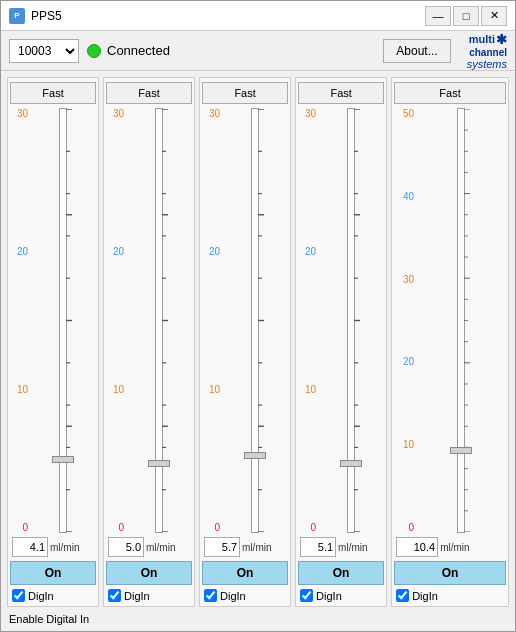 This screenshot has height=632, width=516. What do you see at coordinates (53, 342) in the screenshot?
I see `channel-1: Fast 30 20 10 0` at bounding box center [53, 342].